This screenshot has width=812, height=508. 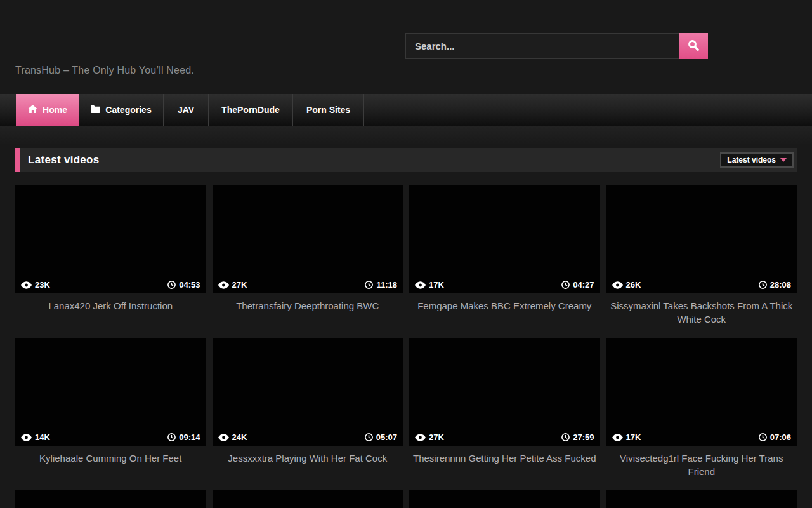 I want to click on video-title: Femgape Makes BBC Extremely Creamy, so click(x=505, y=306).